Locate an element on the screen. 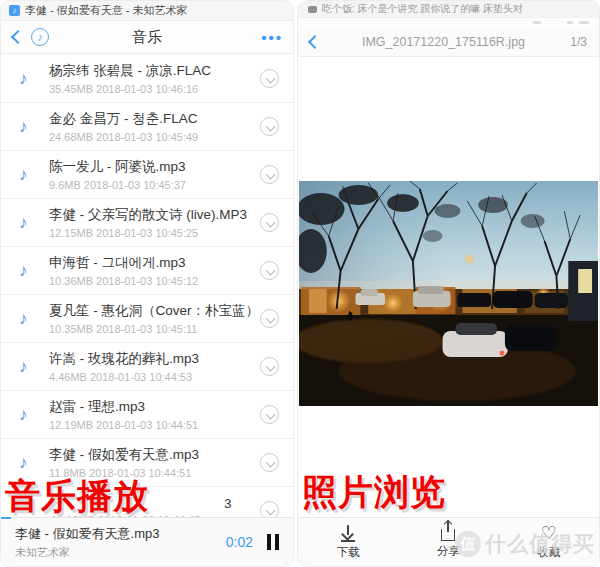 This screenshot has height=567, width=600. song-meta: 10.36MB 2018-01-03 10:45:12 is located at coordinates (154, 281).